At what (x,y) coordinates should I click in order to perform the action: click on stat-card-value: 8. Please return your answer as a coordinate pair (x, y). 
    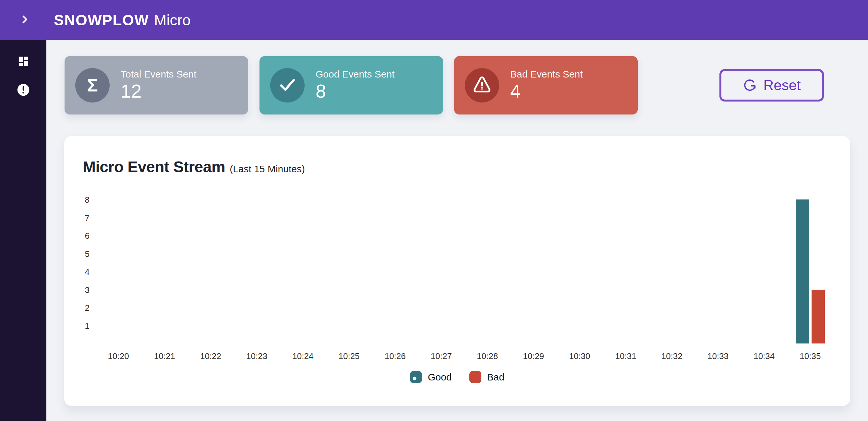
    Looking at the image, I should click on (355, 91).